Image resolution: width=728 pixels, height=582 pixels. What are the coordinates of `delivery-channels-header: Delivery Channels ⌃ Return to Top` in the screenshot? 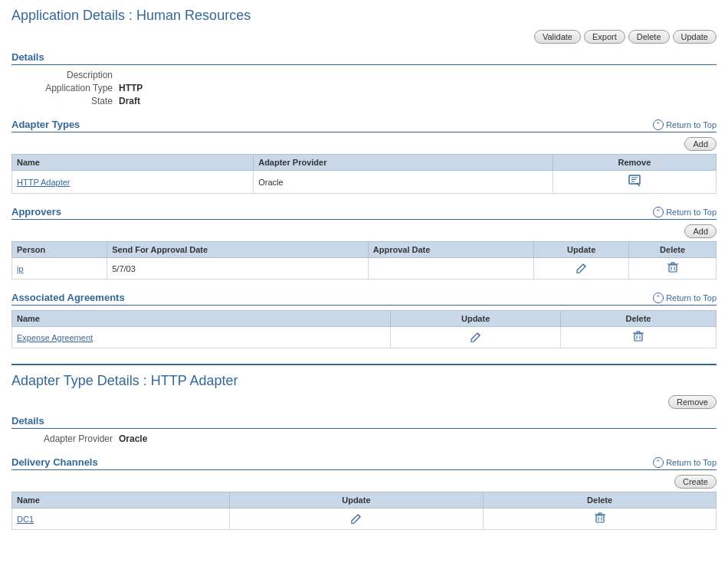 It's located at (364, 463).